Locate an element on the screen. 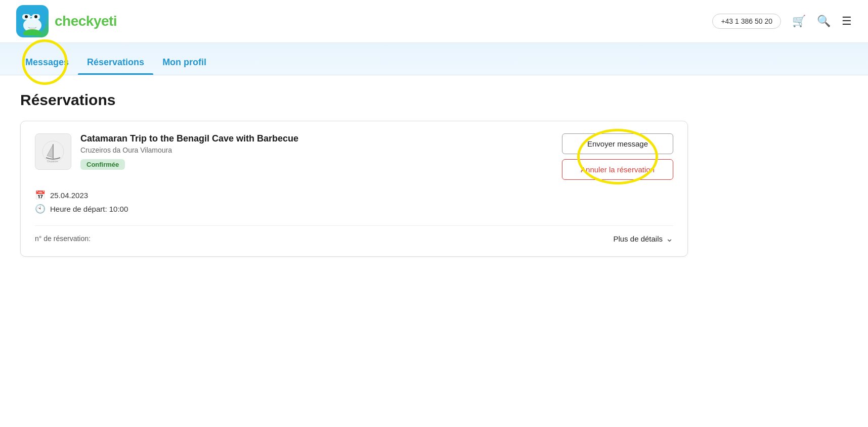  departure-row: 🕙 Heure de départ: 10:00 is located at coordinates (354, 209).